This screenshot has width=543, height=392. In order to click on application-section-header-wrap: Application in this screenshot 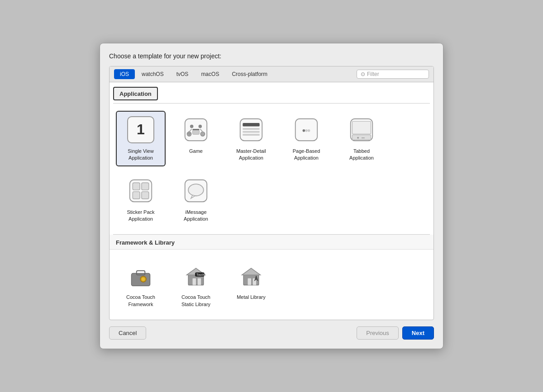, I will do `click(272, 93)`.